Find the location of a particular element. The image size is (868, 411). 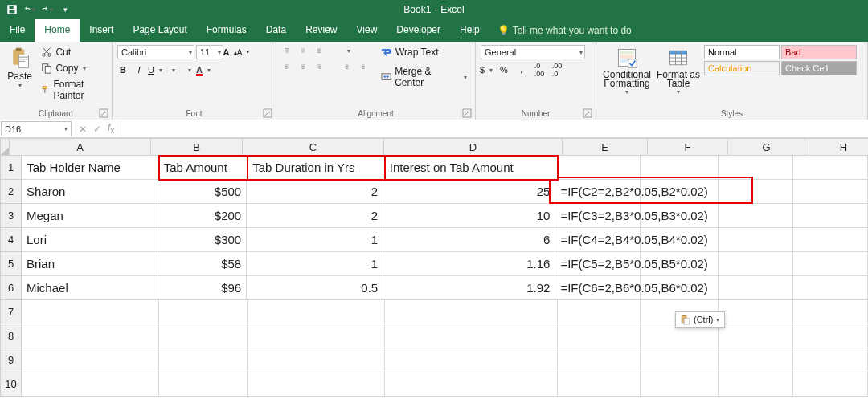

decrease-decimal-icon: .00.0 is located at coordinates (557, 70).